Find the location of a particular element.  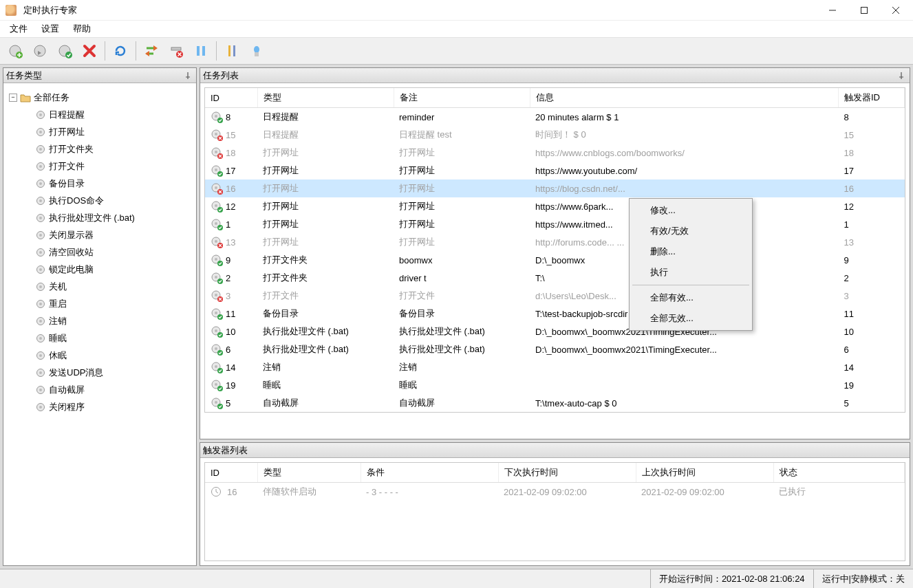

tree-item: 日程提醒 is located at coordinates (100, 114).